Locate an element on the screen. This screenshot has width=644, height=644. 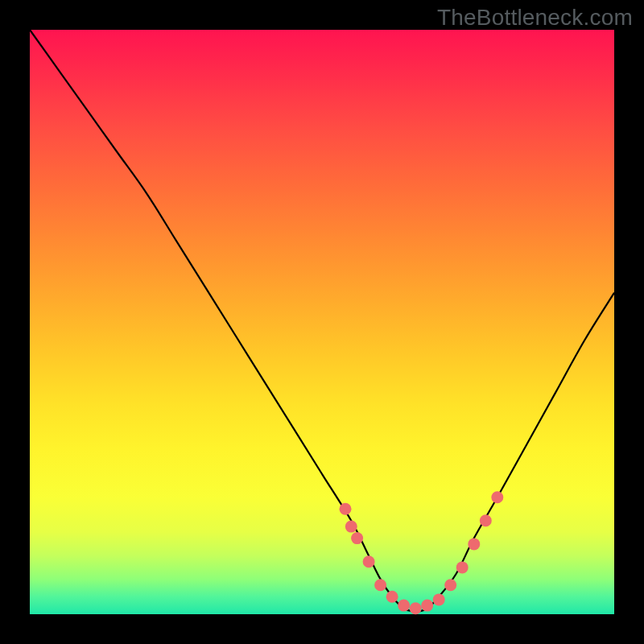
marker-dots is located at coordinates (422, 552).